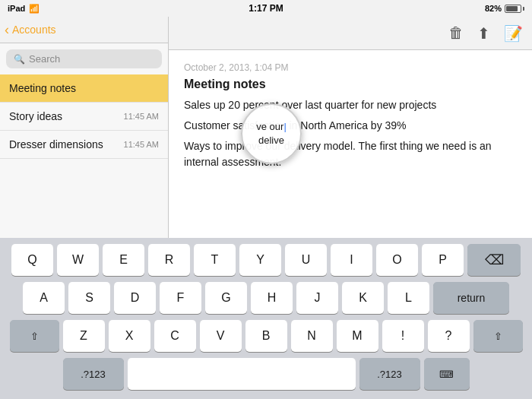 The image size is (532, 399). What do you see at coordinates (93, 374) in the screenshot?
I see `num-sym-left-key: .?123` at bounding box center [93, 374].